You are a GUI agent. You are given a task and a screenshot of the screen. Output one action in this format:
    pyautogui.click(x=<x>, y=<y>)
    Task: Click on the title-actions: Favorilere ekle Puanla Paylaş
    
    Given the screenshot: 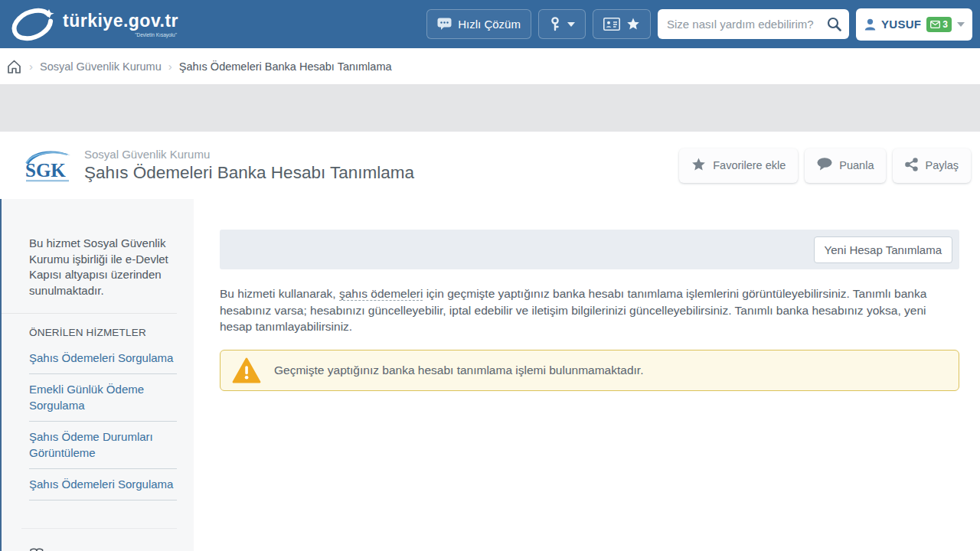 What is the action you would take?
    pyautogui.click(x=825, y=165)
    